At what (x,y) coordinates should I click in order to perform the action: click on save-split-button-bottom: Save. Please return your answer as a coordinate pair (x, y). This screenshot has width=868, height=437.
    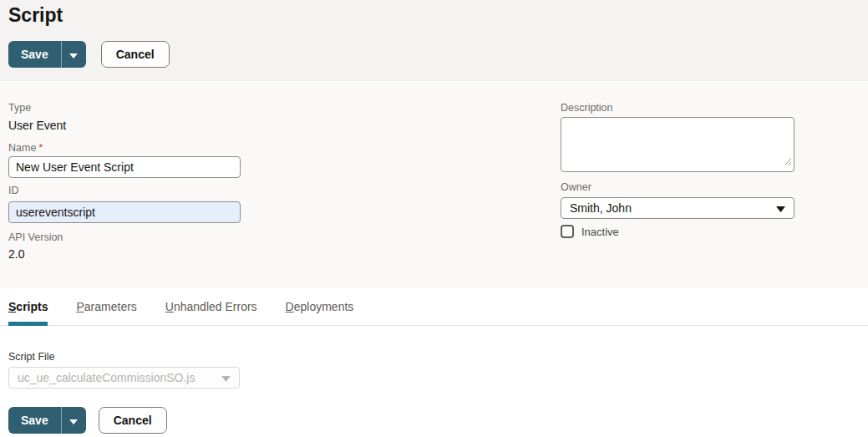
    Looking at the image, I should click on (47, 420).